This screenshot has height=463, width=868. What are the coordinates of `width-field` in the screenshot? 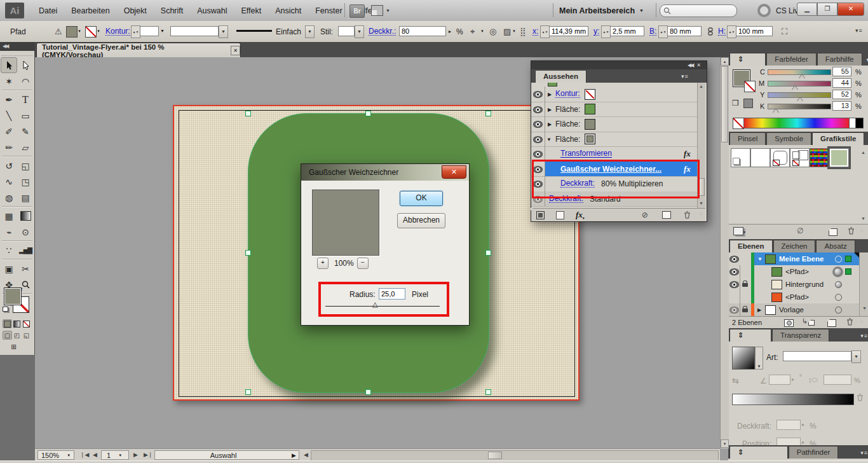 It's located at (684, 31).